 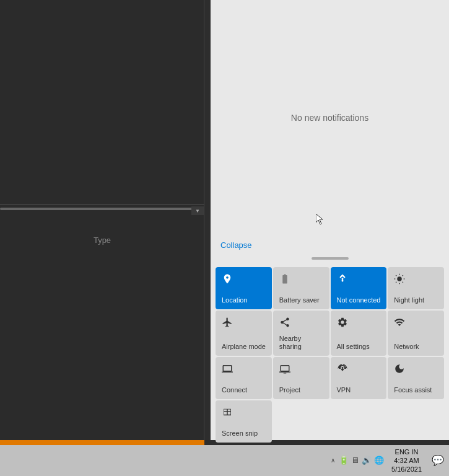 What do you see at coordinates (359, 378) in the screenshot?
I see `quick-tile-vpn: VPN` at bounding box center [359, 378].